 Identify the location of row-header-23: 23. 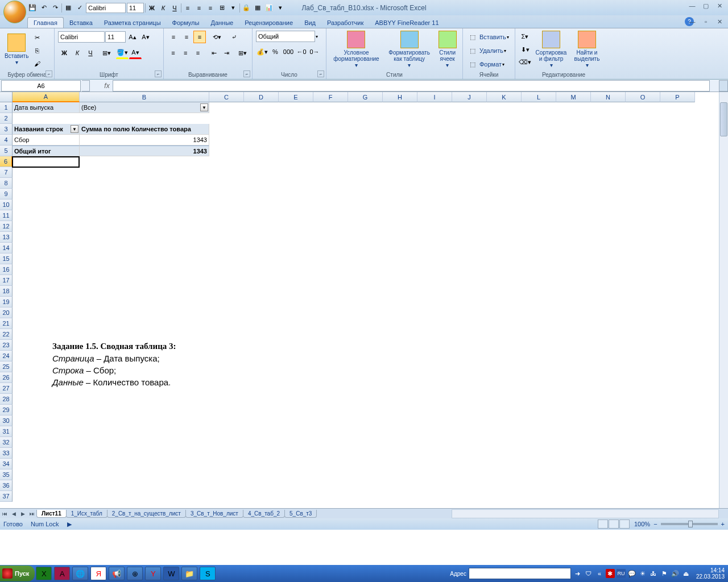
(6, 346).